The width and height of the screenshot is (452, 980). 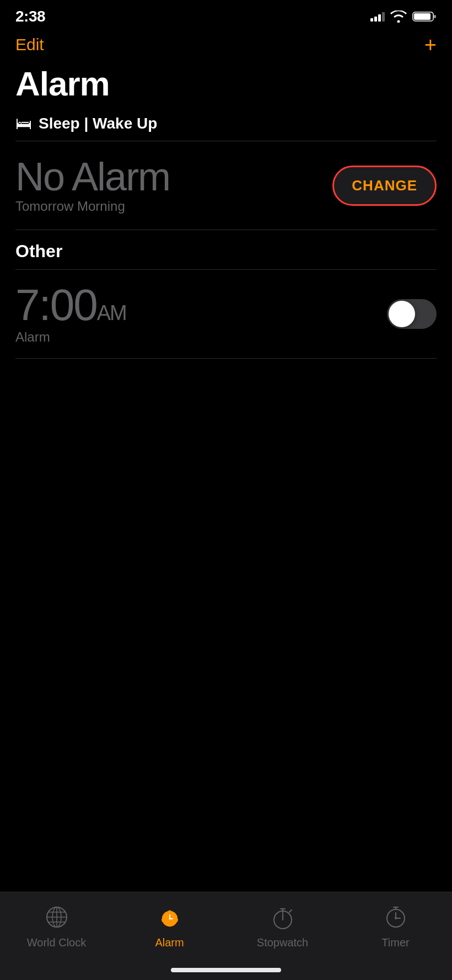 What do you see at coordinates (170, 917) in the screenshot?
I see `alarm-tab-icon` at bounding box center [170, 917].